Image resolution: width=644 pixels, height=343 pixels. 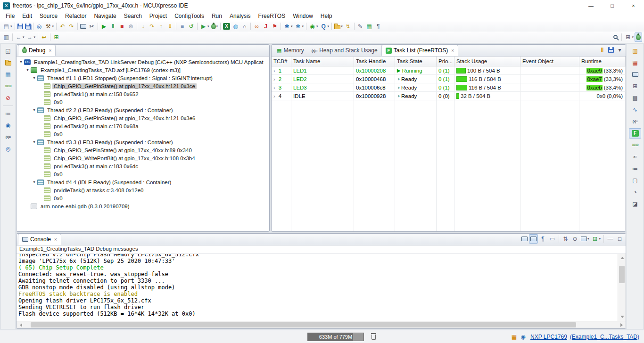 I want to click on display-selected-console-icon: ▾, so click(x=585, y=239).